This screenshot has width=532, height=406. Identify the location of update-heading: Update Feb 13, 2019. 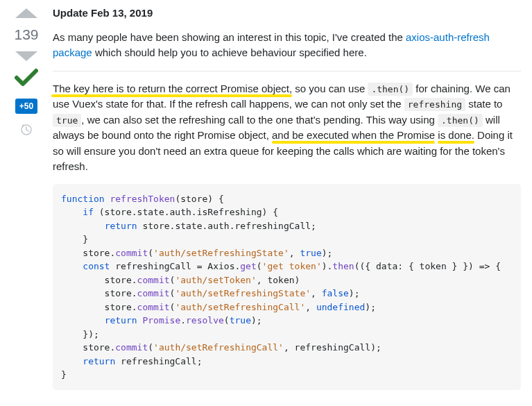
(287, 14).